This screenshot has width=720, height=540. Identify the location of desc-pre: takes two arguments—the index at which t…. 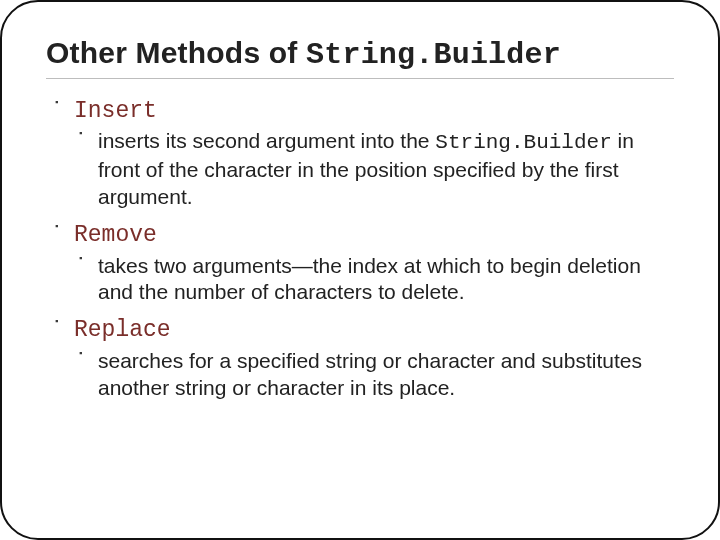
(370, 279).